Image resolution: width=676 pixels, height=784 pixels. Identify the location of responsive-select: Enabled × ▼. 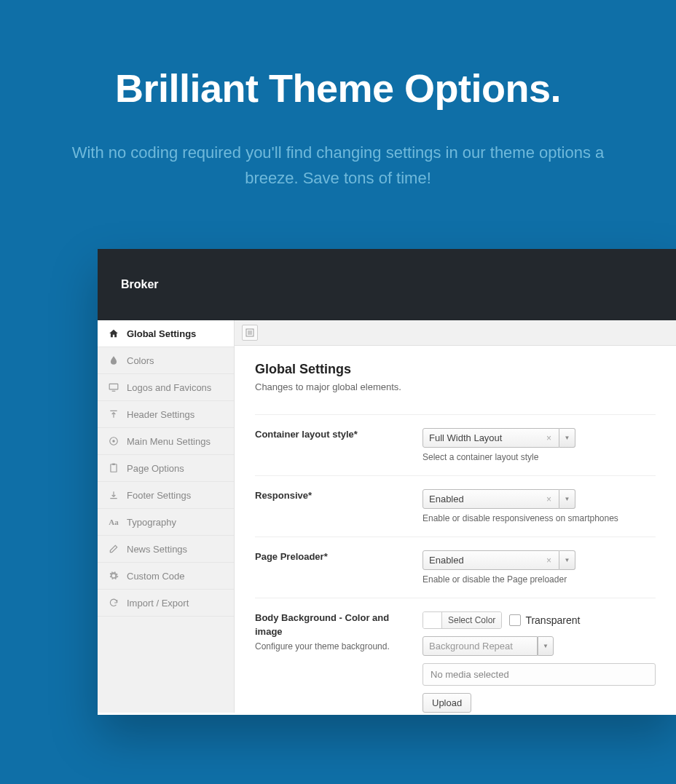
(499, 499).